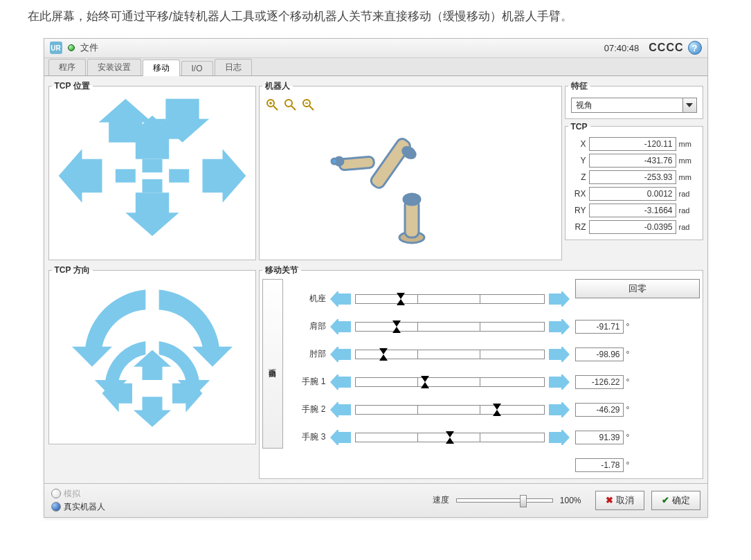 This screenshot has width=751, height=560. I want to click on intro-text: 在此屏幕，始终可通过平移/旋转机器人工具或逐个移动机器人关节来直接移动（缓慢移动…, so click(375, 17).